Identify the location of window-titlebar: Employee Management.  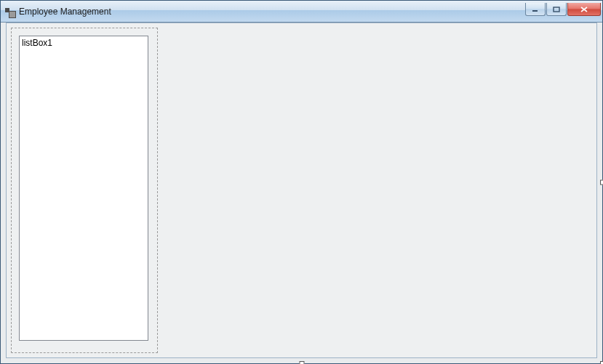
(301, 12).